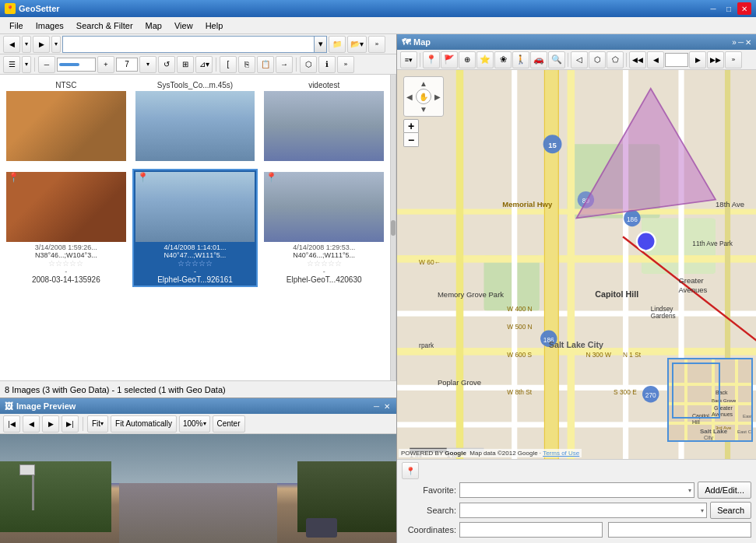  I want to click on coordinate-lon-input, so click(680, 530).